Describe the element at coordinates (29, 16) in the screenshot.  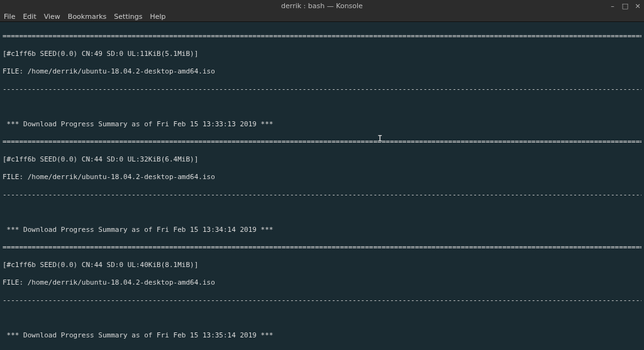
I see `menu-edit: Edit` at that location.